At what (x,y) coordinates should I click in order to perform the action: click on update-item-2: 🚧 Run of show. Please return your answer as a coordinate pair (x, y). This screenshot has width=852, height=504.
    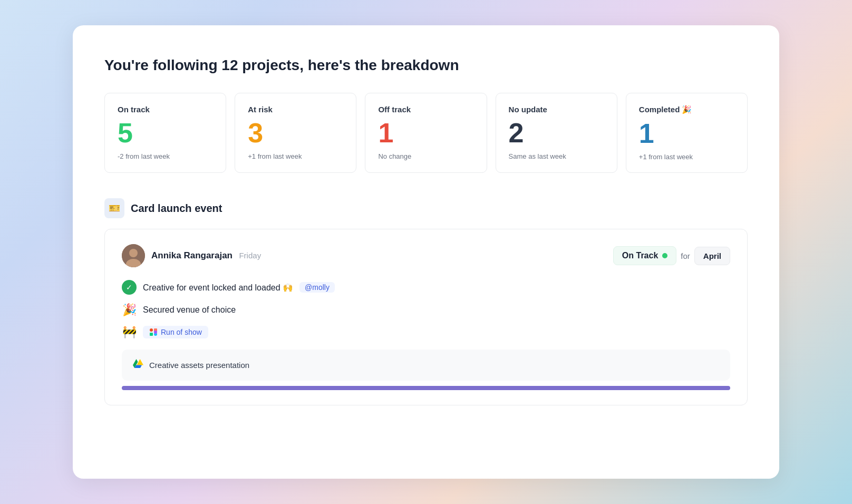
    Looking at the image, I should click on (426, 332).